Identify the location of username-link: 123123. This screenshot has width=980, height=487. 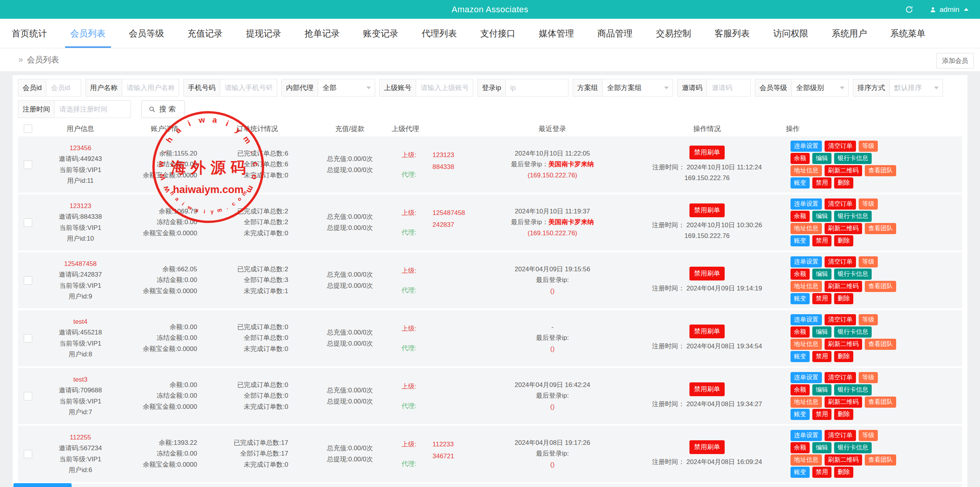
(80, 206).